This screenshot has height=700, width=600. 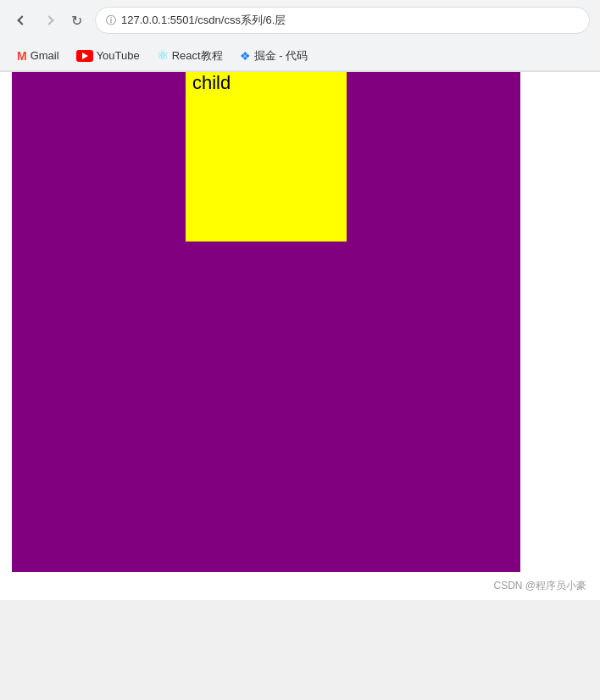 I want to click on youtube-icon, so click(x=85, y=56).